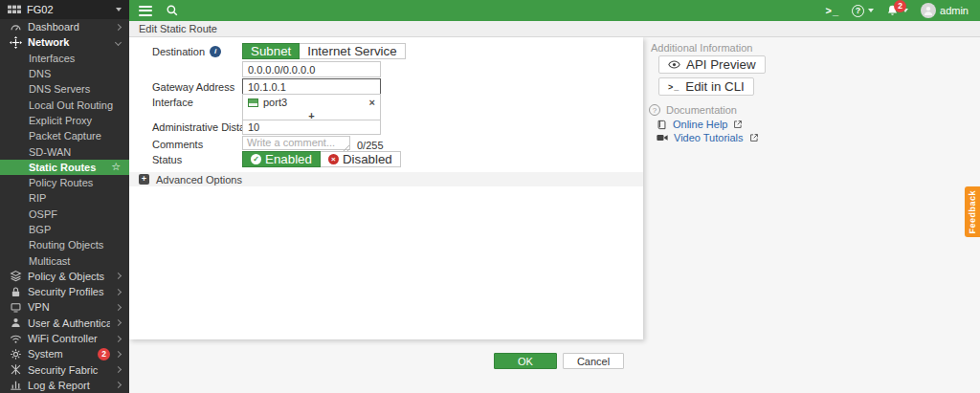  Describe the element at coordinates (65, 197) in the screenshot. I see `sidebar: FG02 Dashboard Network Interfaces DNS DN…` at that location.